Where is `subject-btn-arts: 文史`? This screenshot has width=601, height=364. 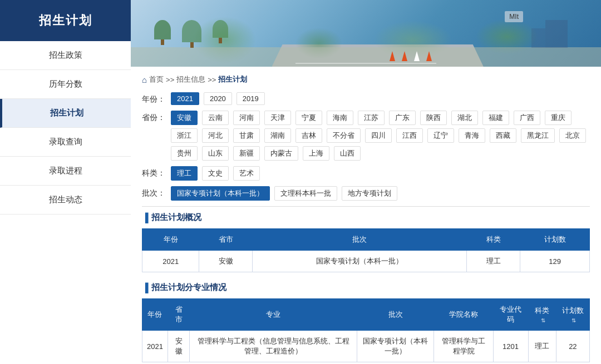 subject-btn-arts: 文史 is located at coordinates (215, 173).